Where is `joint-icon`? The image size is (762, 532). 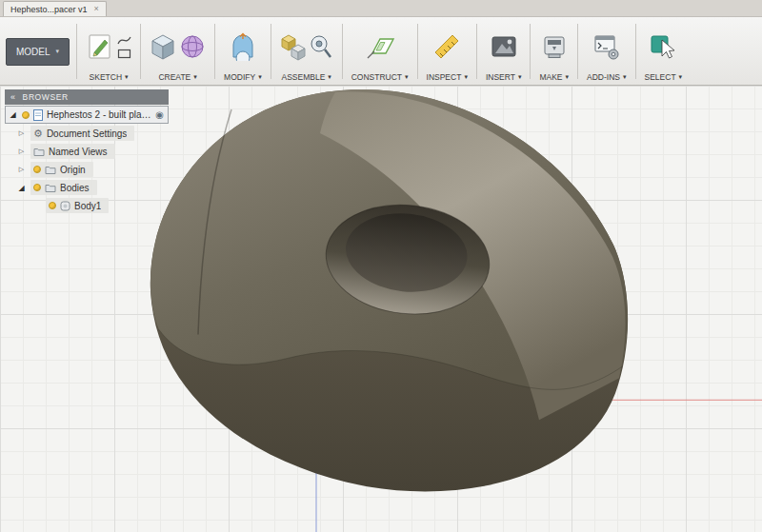
joint-icon is located at coordinates (322, 47).